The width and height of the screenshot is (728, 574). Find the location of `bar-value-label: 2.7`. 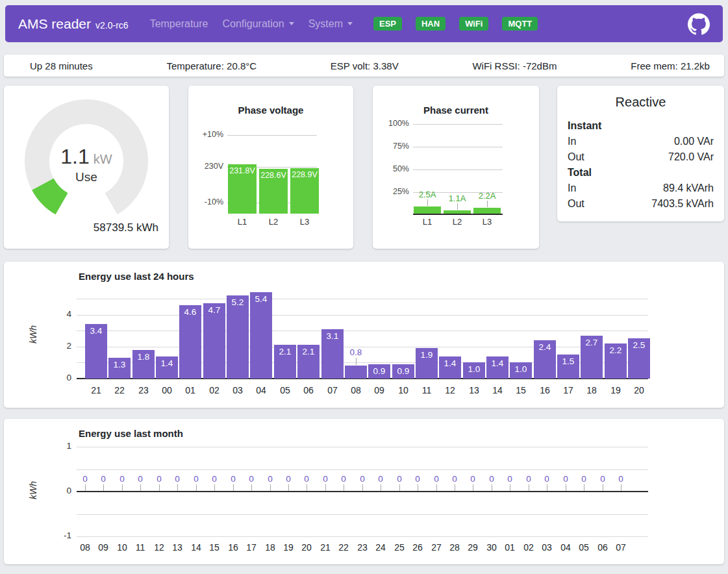

bar-value-label: 2.7 is located at coordinates (592, 343).